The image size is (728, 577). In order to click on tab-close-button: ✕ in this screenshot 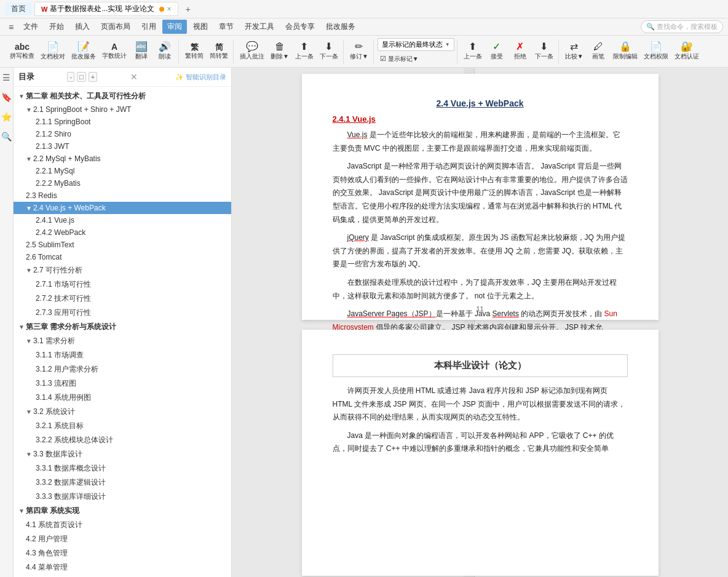, I will do `click(169, 9)`.